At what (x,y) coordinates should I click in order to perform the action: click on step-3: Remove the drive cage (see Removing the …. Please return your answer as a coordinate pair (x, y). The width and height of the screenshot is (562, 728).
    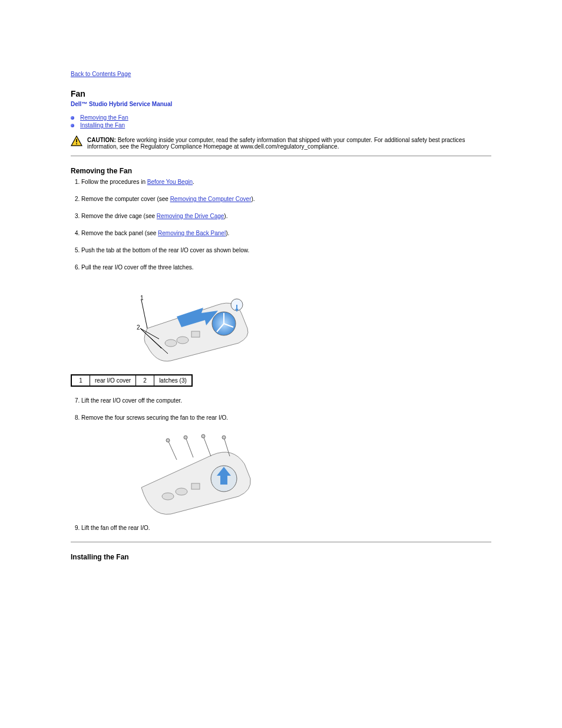
    Looking at the image, I should click on (286, 216).